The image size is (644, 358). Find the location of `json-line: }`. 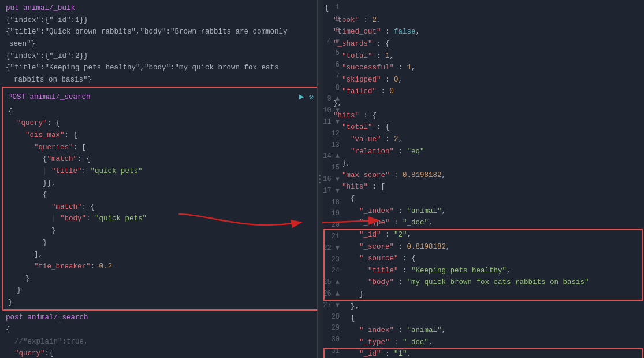

json-line: } is located at coordinates (483, 295).